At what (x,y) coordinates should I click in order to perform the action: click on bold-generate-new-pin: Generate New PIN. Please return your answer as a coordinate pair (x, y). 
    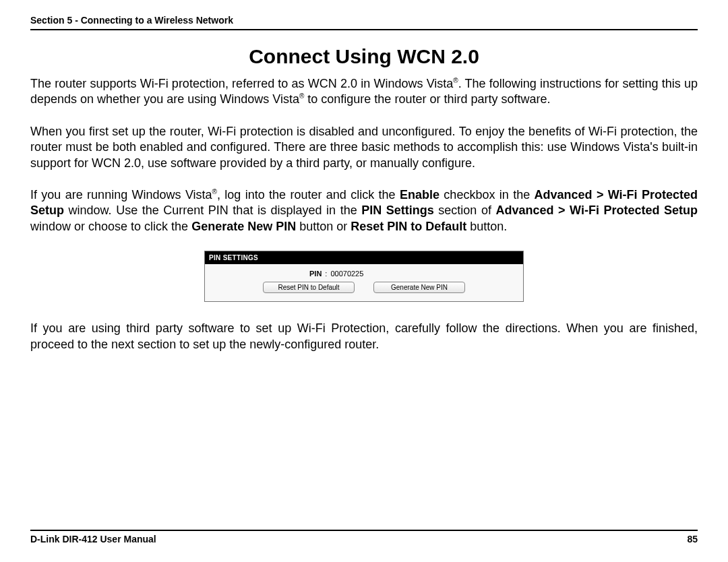
    Looking at the image, I should click on (244, 226).